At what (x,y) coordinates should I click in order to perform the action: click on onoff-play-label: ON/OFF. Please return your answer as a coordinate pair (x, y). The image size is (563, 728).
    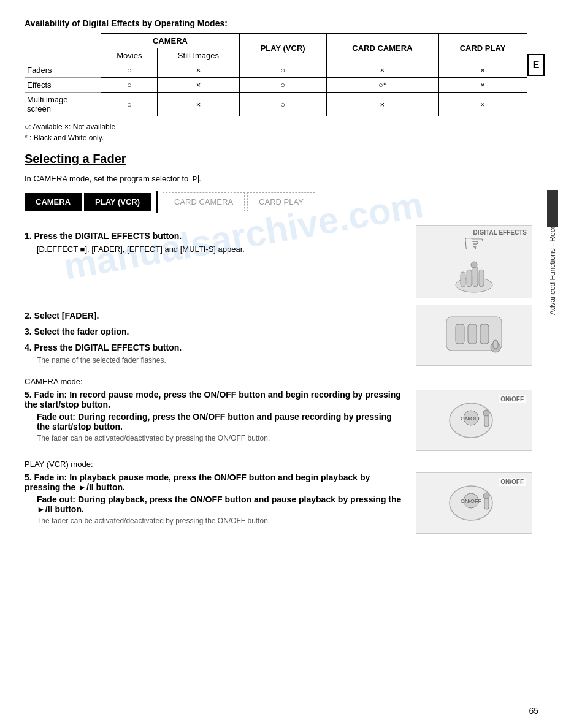
    Looking at the image, I should click on (512, 482).